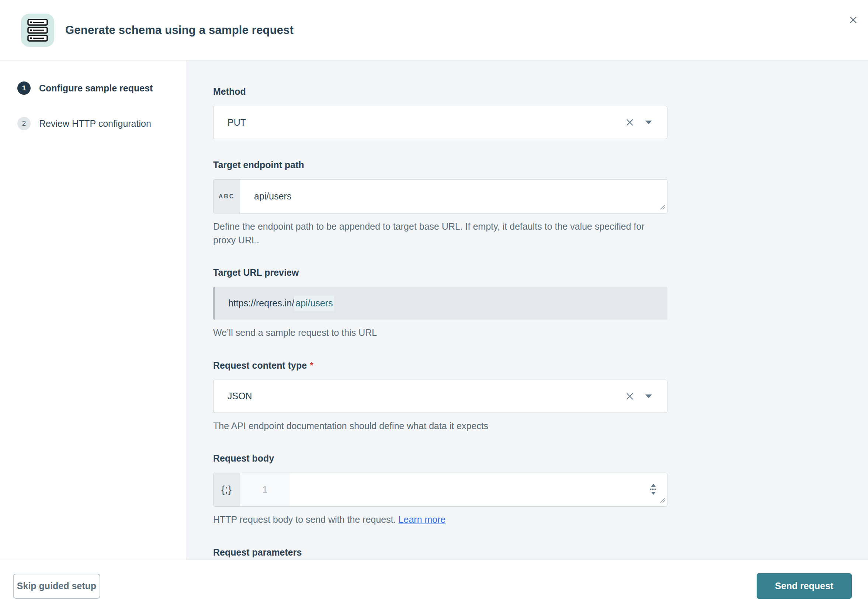 This screenshot has height=612, width=868. Describe the element at coordinates (265, 490) in the screenshot. I see `line-number: 1` at that location.